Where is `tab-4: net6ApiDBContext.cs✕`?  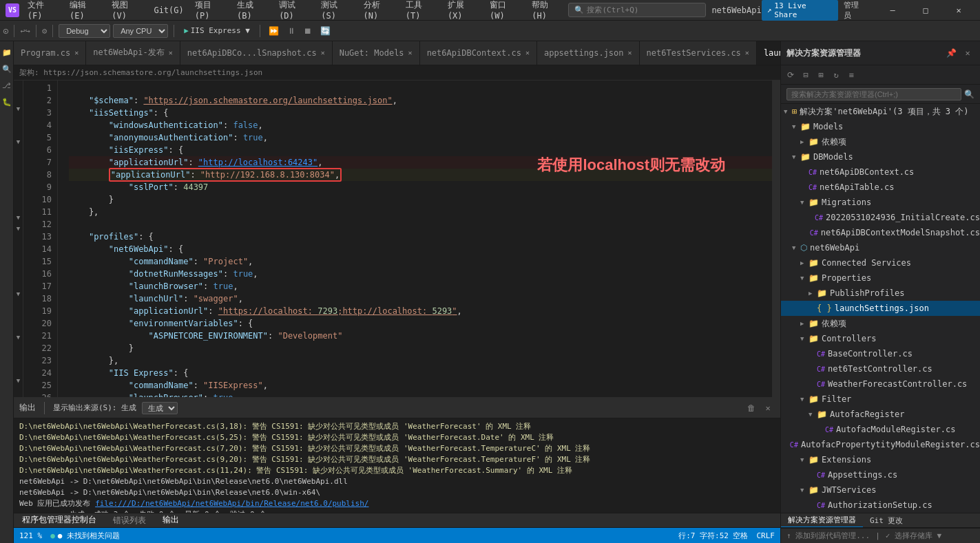 tab-4: net6ApiDBContext.cs✕ is located at coordinates (479, 53).